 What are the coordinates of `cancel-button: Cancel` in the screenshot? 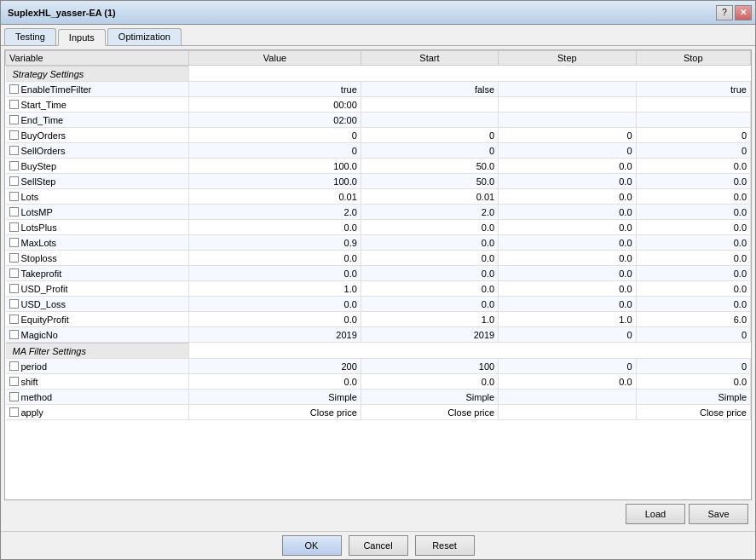 It's located at (378, 546).